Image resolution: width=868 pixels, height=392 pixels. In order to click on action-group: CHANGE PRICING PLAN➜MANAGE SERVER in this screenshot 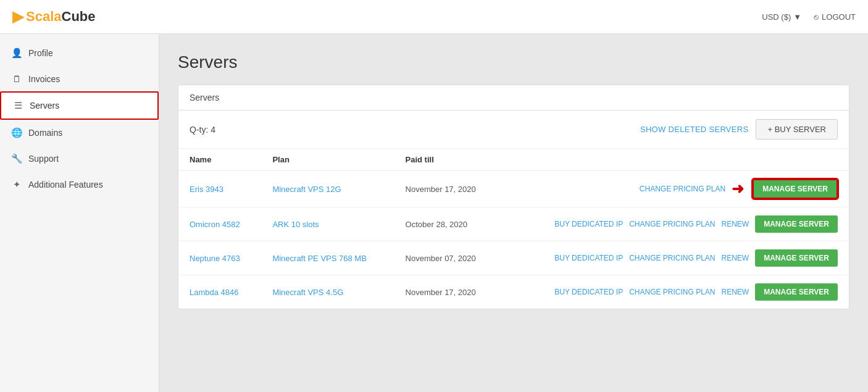, I will do `click(674, 189)`.